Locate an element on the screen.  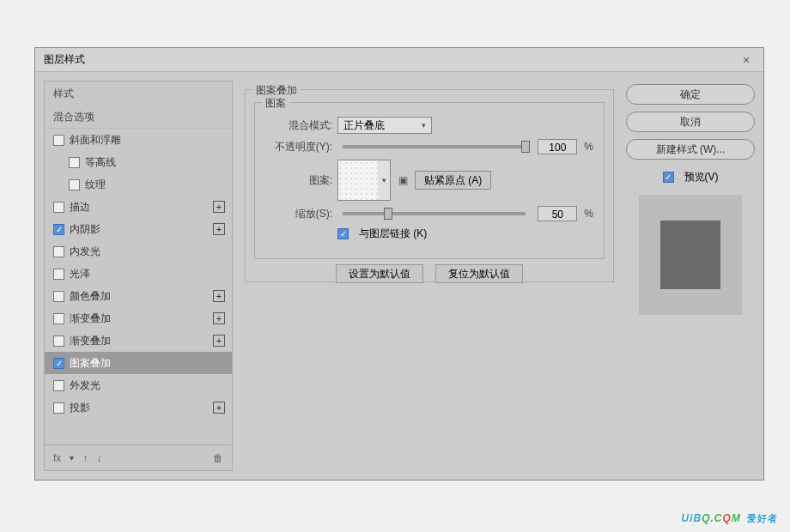
style-label: 纹理 is located at coordinates (155, 185).